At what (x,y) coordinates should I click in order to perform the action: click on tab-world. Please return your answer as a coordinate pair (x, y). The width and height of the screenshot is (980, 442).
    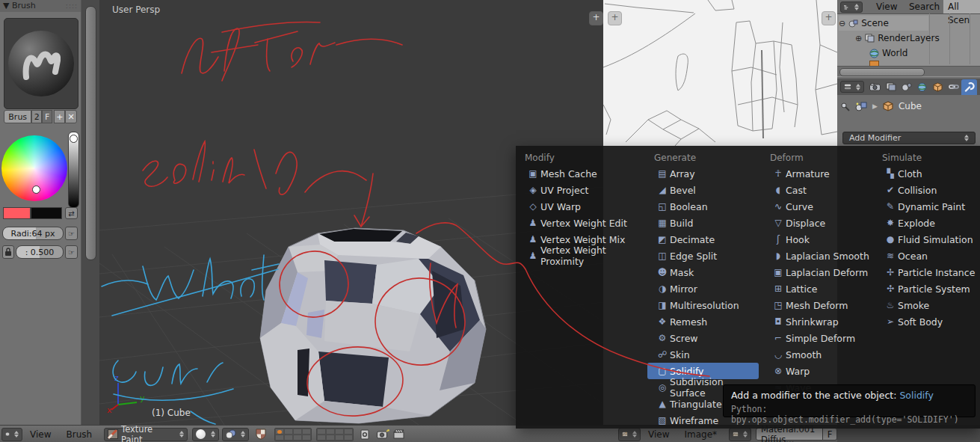
    Looking at the image, I should click on (922, 87).